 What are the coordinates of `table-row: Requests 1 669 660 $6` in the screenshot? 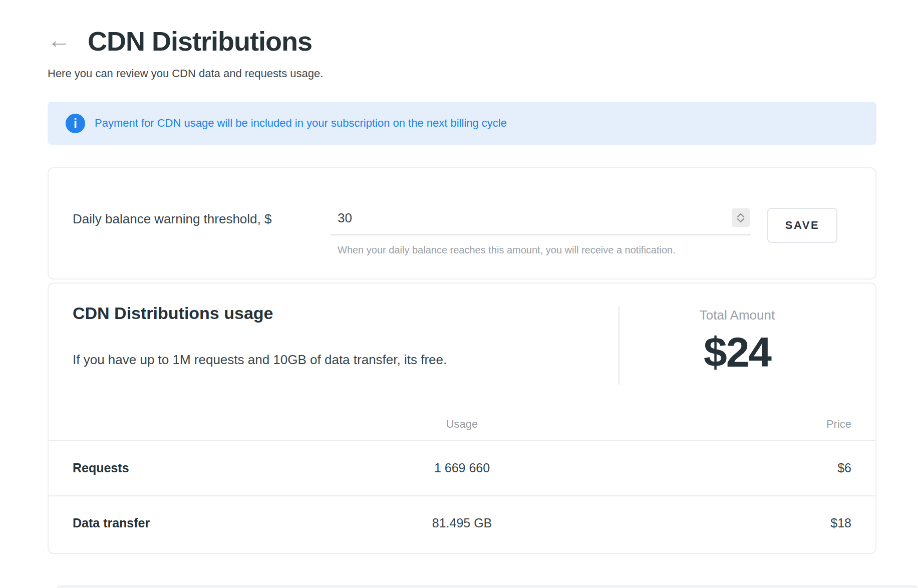 It's located at (462, 469).